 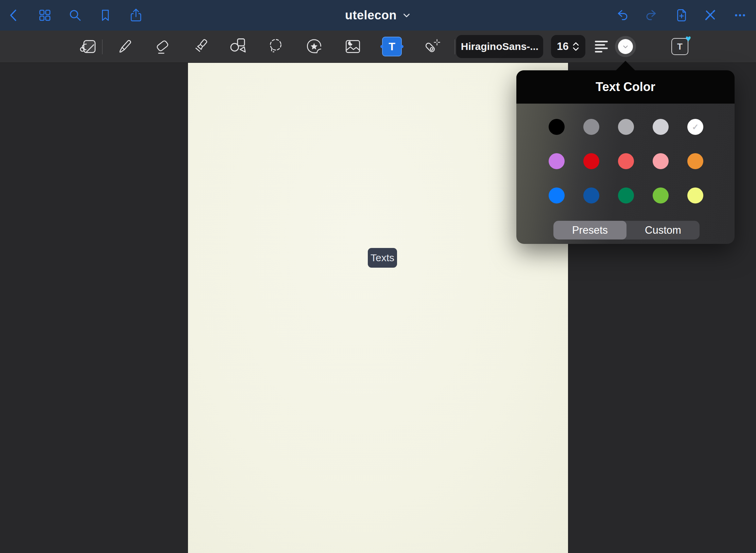 I want to click on pen-toggle-icon, so click(x=710, y=15).